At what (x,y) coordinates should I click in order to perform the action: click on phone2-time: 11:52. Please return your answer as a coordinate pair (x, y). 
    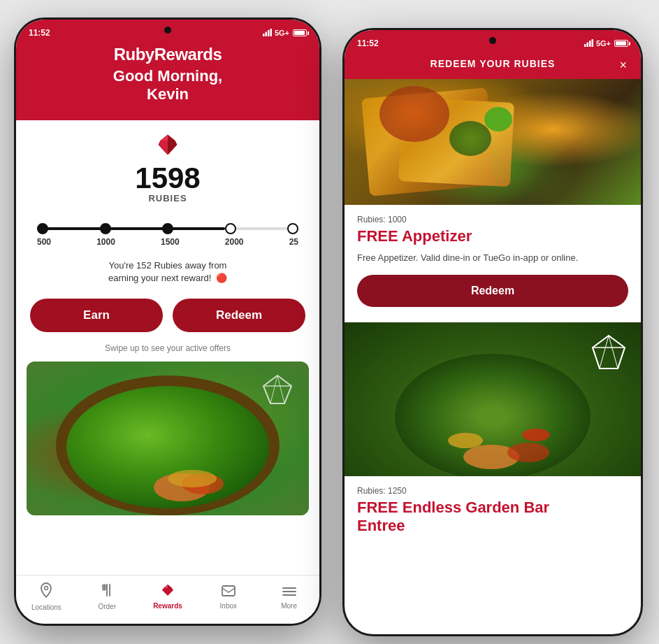
    Looking at the image, I should click on (368, 43).